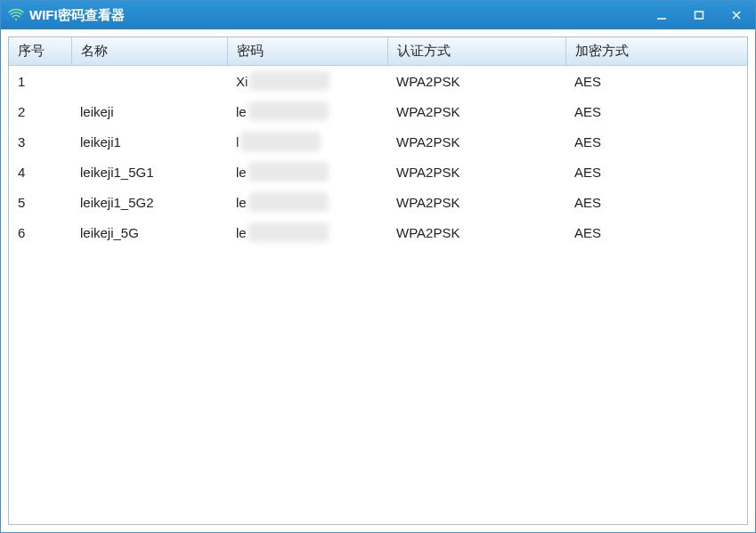 The width and height of the screenshot is (756, 533). What do you see at coordinates (699, 15) in the screenshot?
I see `maximize-button` at bounding box center [699, 15].